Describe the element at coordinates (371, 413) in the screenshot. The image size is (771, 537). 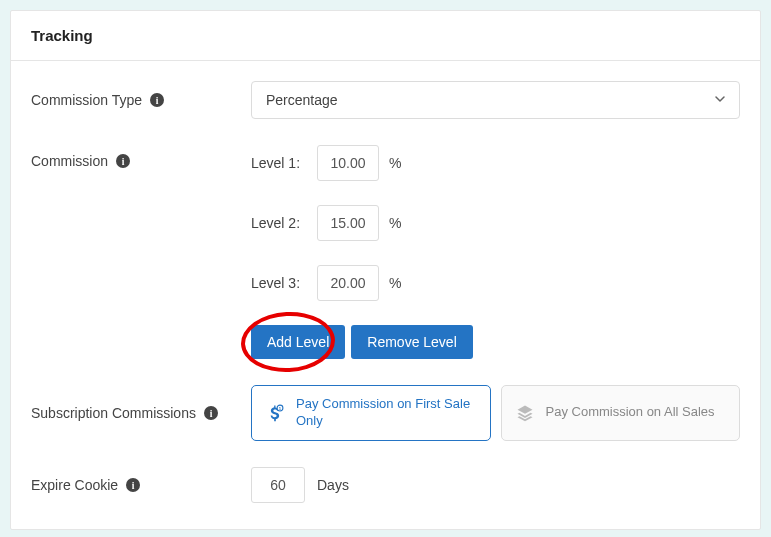
I see `first-sale-option: 1 Pay Commission on First Sale Only` at that location.